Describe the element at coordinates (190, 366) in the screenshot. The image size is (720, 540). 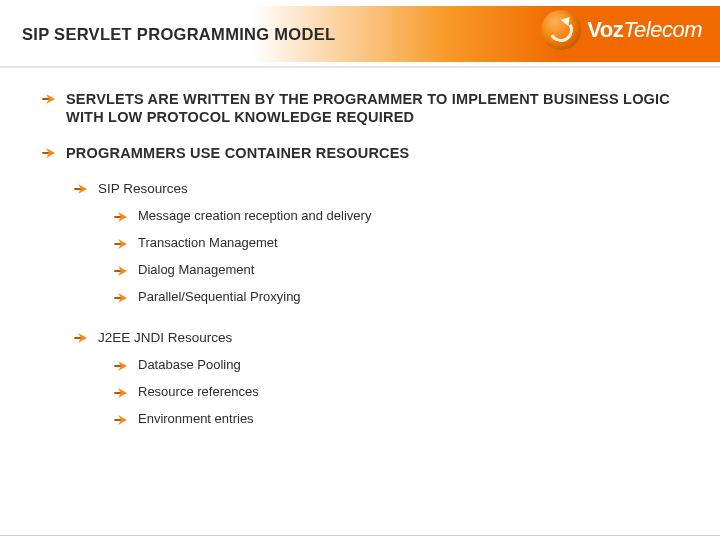
I see `bullet-text: Database Pooling` at that location.